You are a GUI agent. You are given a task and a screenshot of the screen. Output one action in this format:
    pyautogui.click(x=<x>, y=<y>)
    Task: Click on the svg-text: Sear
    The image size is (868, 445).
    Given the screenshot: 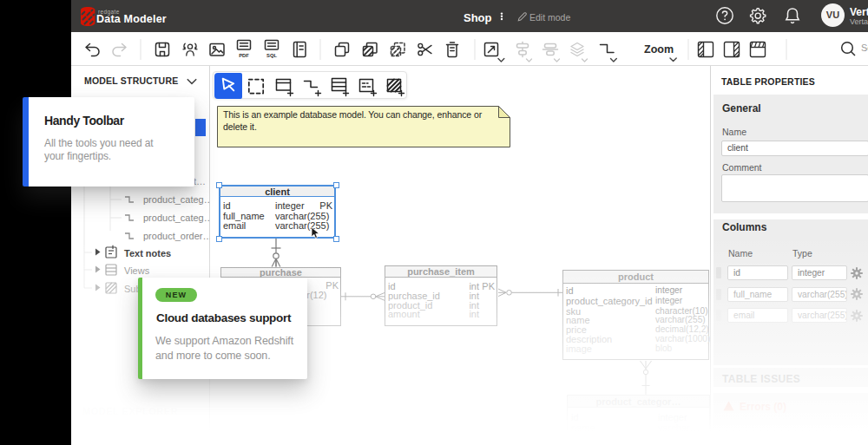 What is the action you would take?
    pyautogui.click(x=865, y=48)
    